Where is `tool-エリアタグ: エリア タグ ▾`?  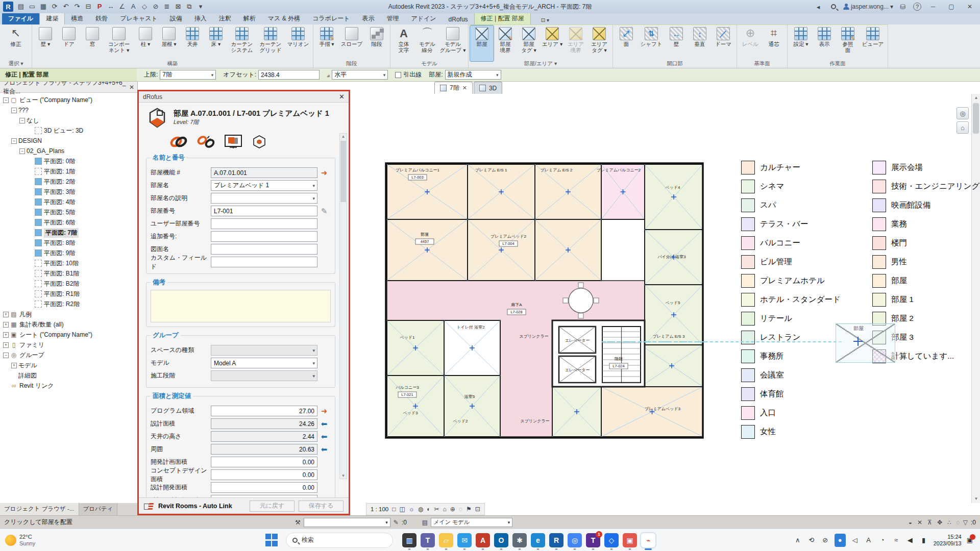
tool-エリアタグ: エリア タグ ▾ is located at coordinates (599, 43).